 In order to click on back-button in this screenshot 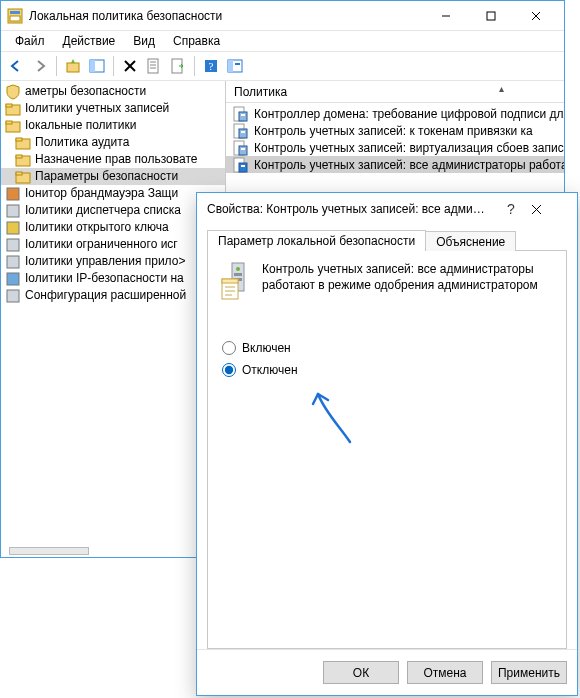, I will do `click(16, 66)`.